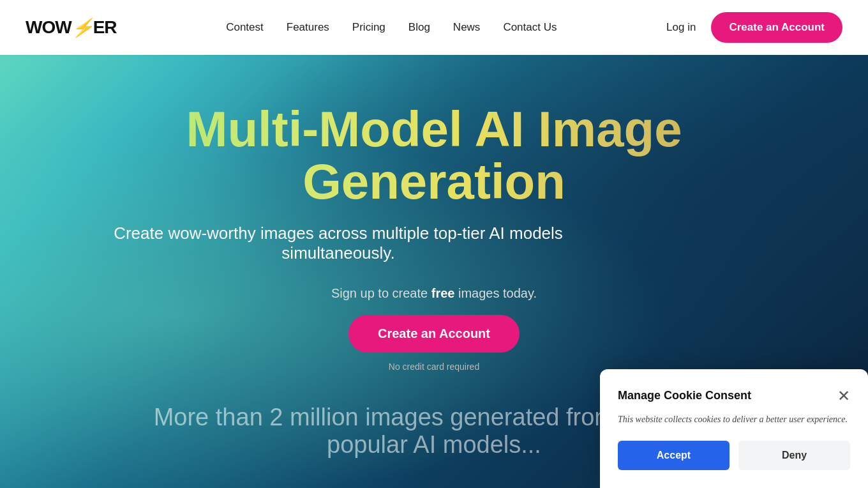 The height and width of the screenshot is (488, 868). I want to click on cookie-consent-dialog: Manage Cookie Consent ✕ This website col…, so click(734, 429).